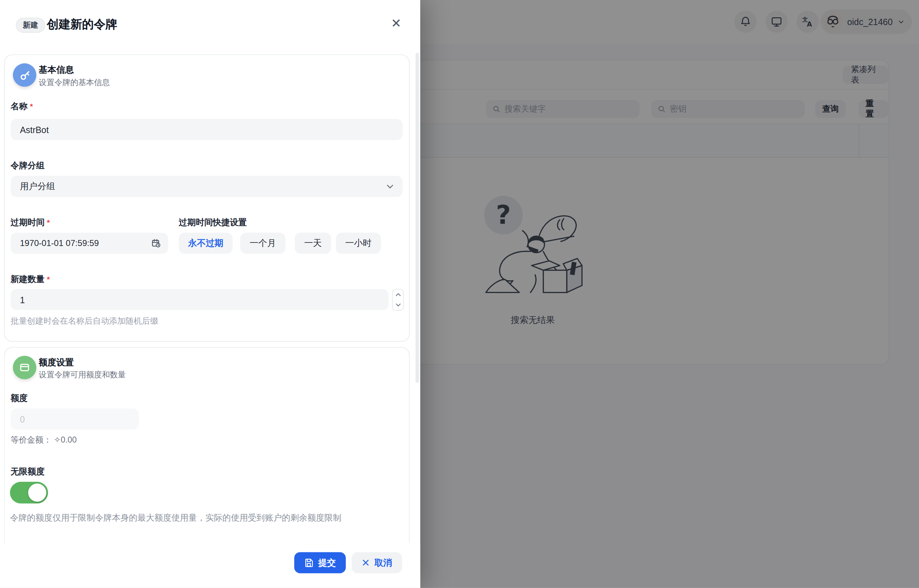 The height and width of the screenshot is (588, 919). What do you see at coordinates (82, 24) in the screenshot?
I see `drawer-title: 创建新的令牌` at bounding box center [82, 24].